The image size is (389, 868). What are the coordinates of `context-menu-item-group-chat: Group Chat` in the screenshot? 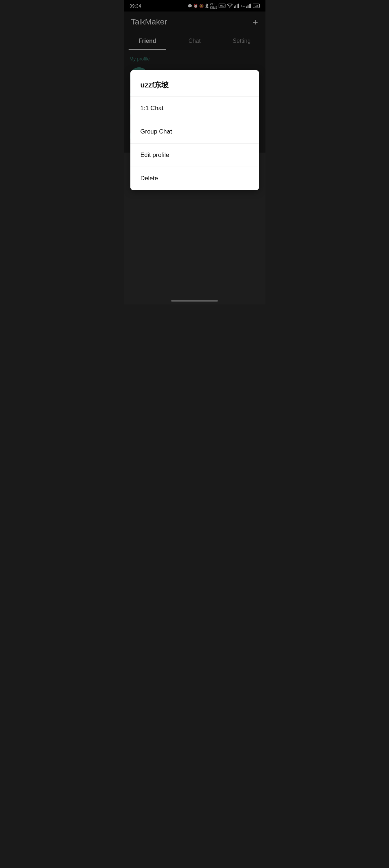 It's located at (194, 132).